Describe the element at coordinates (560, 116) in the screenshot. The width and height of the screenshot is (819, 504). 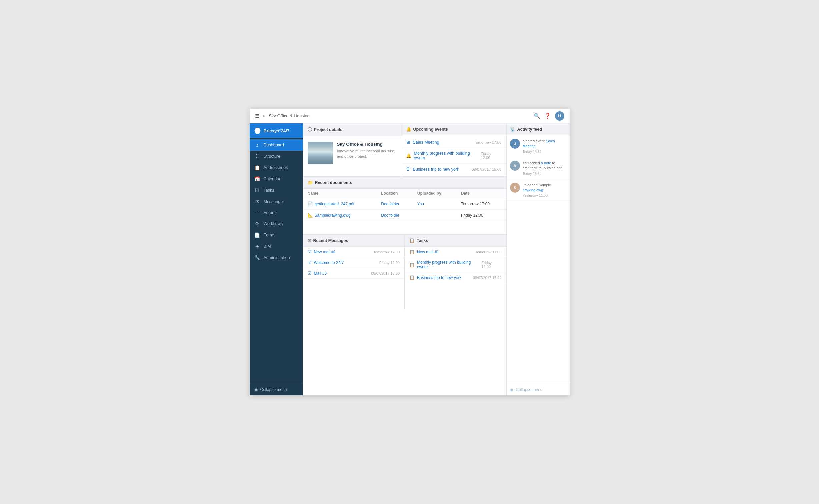
I see `user-avatar: U` at that location.